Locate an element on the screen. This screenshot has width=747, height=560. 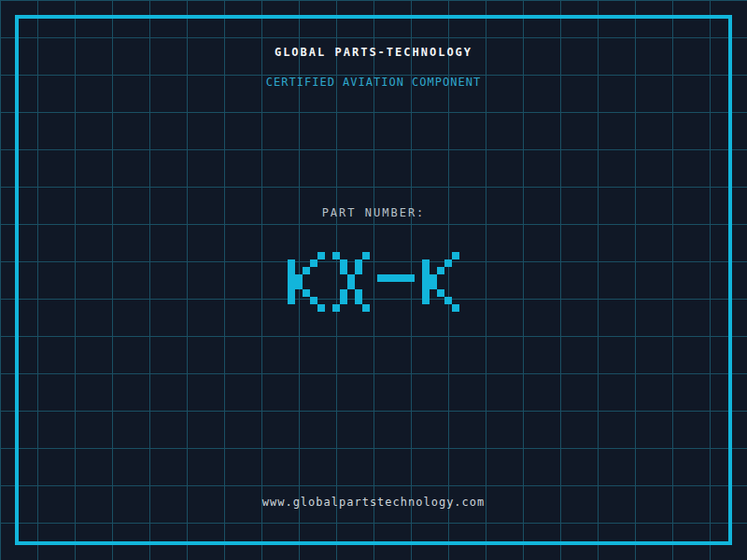
part-number-label: PART NUMBER: is located at coordinates (374, 213).